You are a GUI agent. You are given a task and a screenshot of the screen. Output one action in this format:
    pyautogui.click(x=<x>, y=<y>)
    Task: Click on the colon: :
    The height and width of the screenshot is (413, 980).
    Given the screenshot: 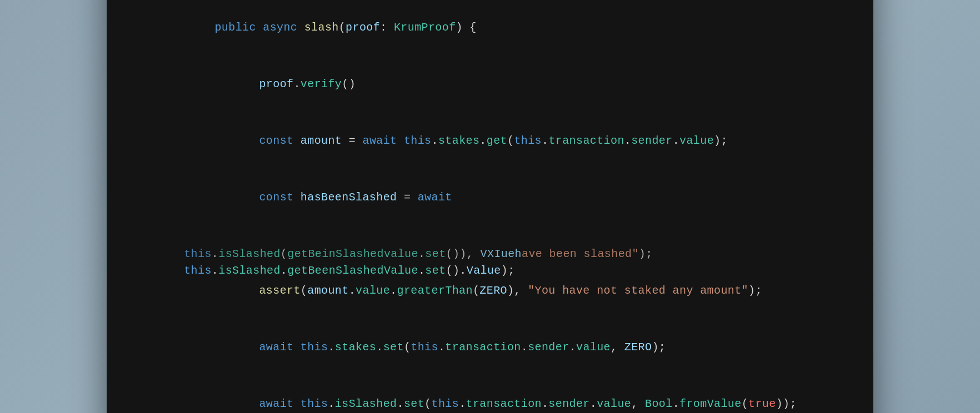 What is the action you would take?
    pyautogui.click(x=387, y=28)
    